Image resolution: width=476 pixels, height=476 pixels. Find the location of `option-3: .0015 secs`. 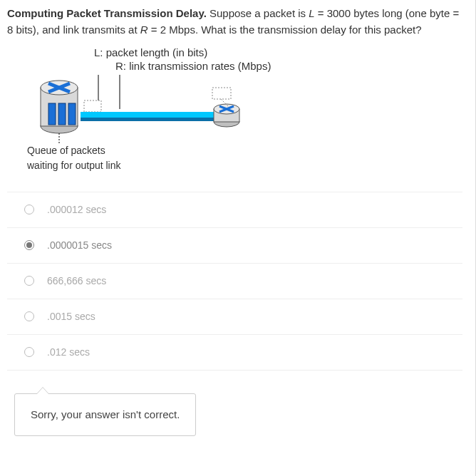

option-3: .0015 secs is located at coordinates (235, 317).